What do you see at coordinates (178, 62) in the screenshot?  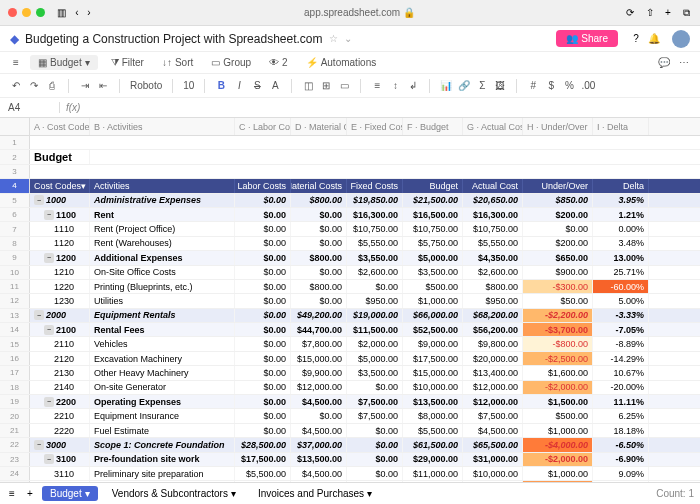 I see `sort-button: ↓↑ Sort` at bounding box center [178, 62].